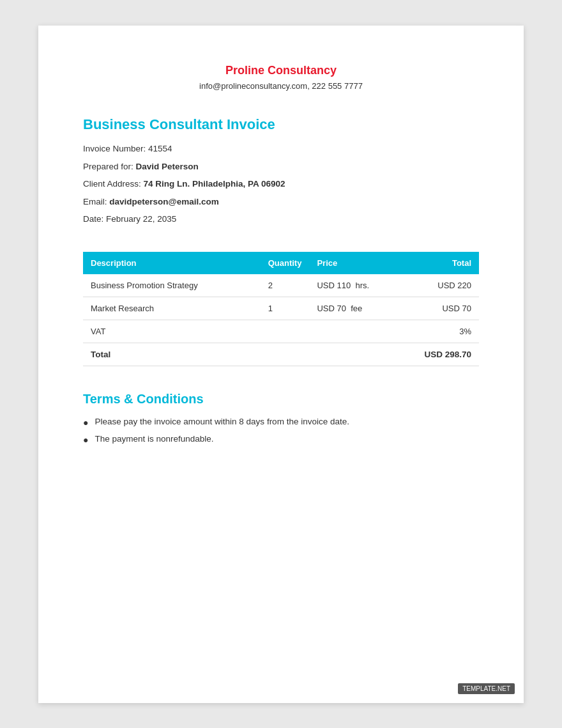  I want to click on terms-section: Terms & Conditions Please pay the invoic…, so click(281, 418).